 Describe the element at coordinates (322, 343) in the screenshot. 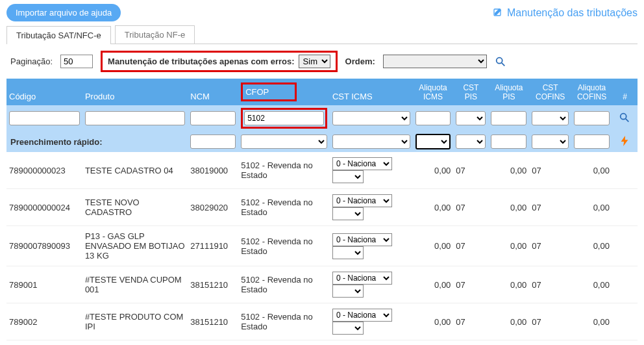

I see `table-row: BUCHA DE REDUCAO` at that location.